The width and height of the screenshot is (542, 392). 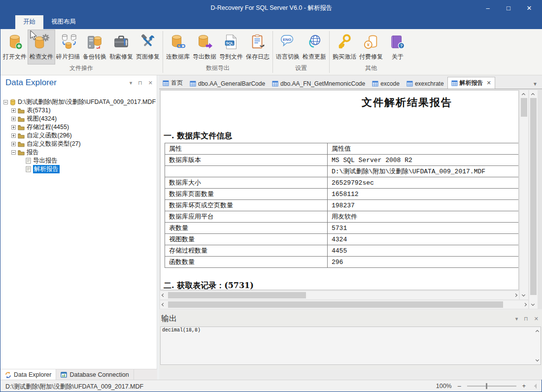 I want to click on tree-item: 存储过程(4455), so click(x=80, y=127).